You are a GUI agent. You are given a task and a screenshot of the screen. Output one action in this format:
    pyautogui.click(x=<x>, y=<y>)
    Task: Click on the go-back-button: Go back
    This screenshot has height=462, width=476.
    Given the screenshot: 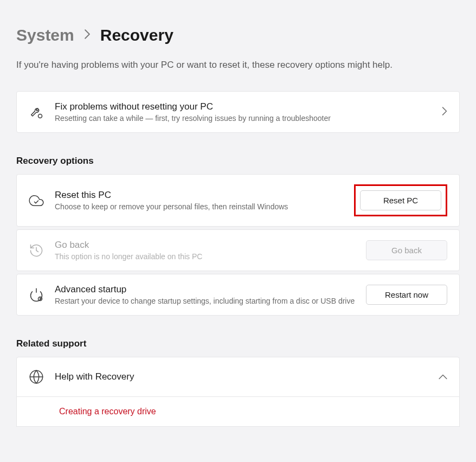 What is the action you would take?
    pyautogui.click(x=407, y=251)
    